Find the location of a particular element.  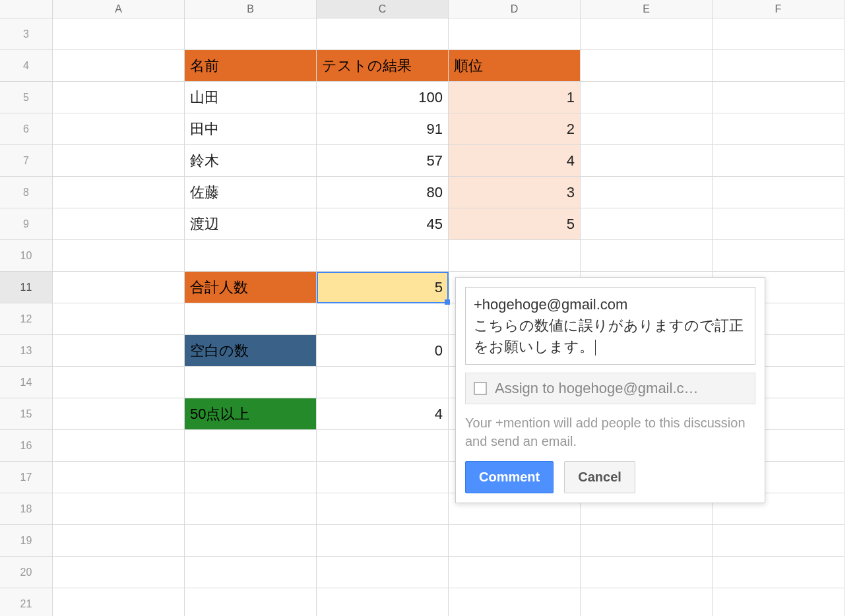

data-score-cell: 80 is located at coordinates (383, 193).